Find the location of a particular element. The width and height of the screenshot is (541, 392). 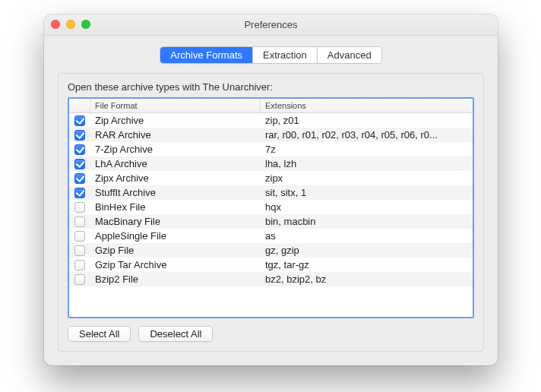

row-extensions: sit, sitx, 1 is located at coordinates (366, 193).